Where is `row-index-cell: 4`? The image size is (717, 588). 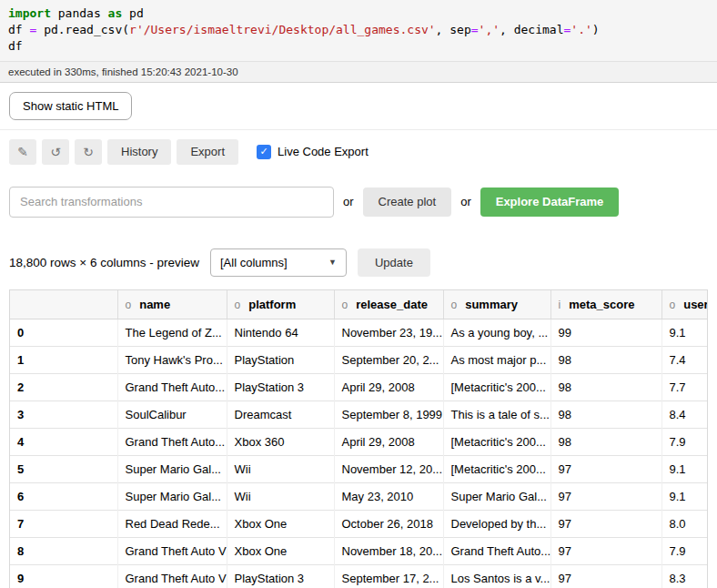 row-index-cell: 4 is located at coordinates (64, 441).